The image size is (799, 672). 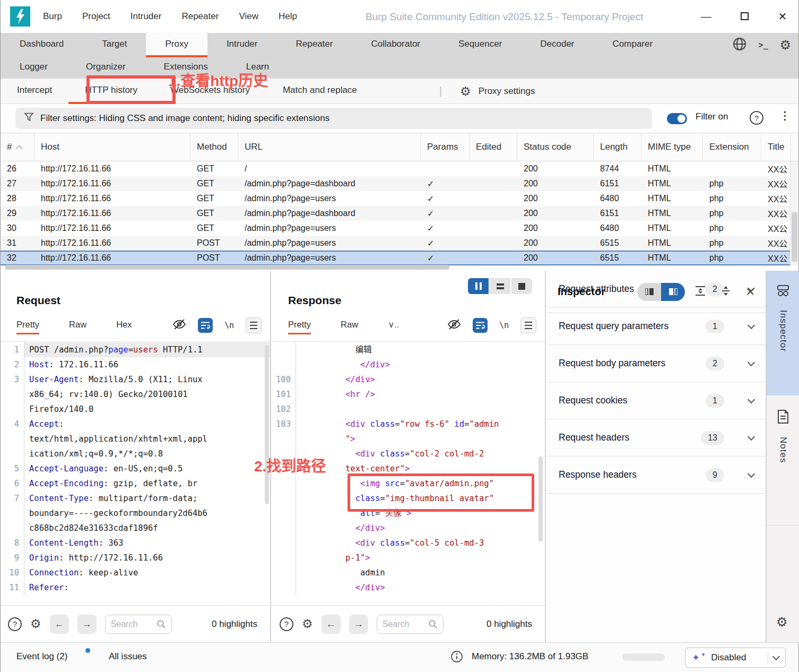 What do you see at coordinates (763, 45) in the screenshot?
I see `terminal-icon: >_` at bounding box center [763, 45].